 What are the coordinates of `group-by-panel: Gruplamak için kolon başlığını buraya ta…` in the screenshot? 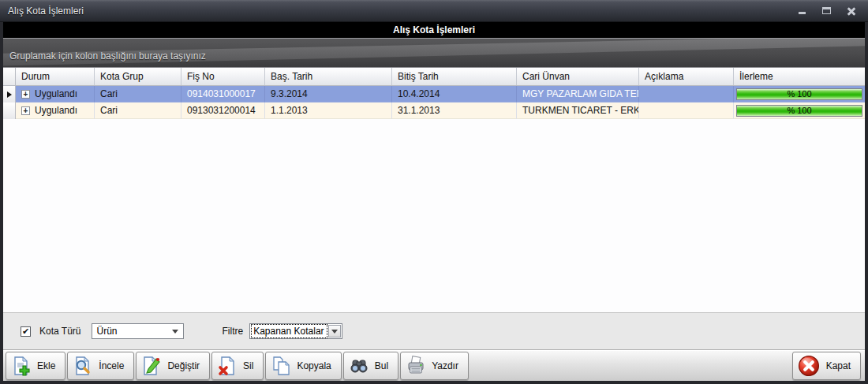 It's located at (434, 53).